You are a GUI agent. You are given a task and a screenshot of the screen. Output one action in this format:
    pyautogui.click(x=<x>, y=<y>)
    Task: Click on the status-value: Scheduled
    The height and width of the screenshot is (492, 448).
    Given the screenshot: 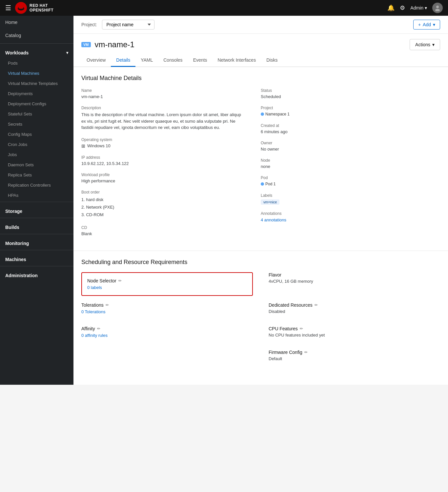 What is the action you would take?
    pyautogui.click(x=342, y=96)
    